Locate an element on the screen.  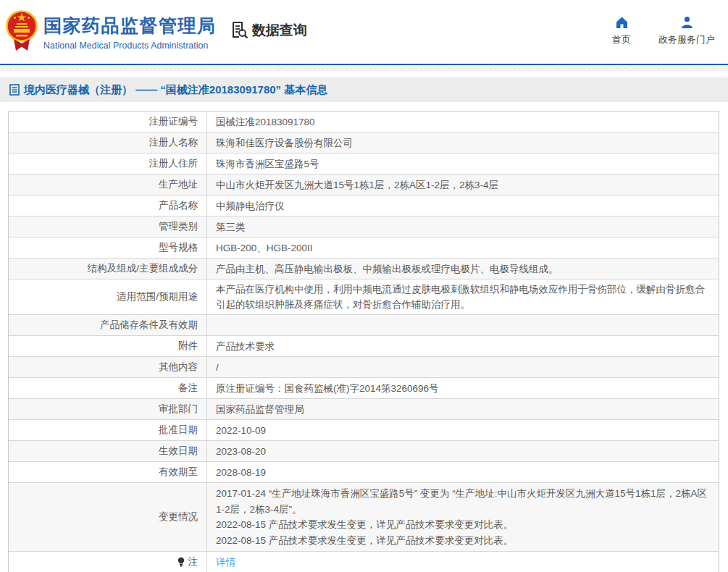
table-row: 产品储存条件及有效期 is located at coordinates (364, 326).